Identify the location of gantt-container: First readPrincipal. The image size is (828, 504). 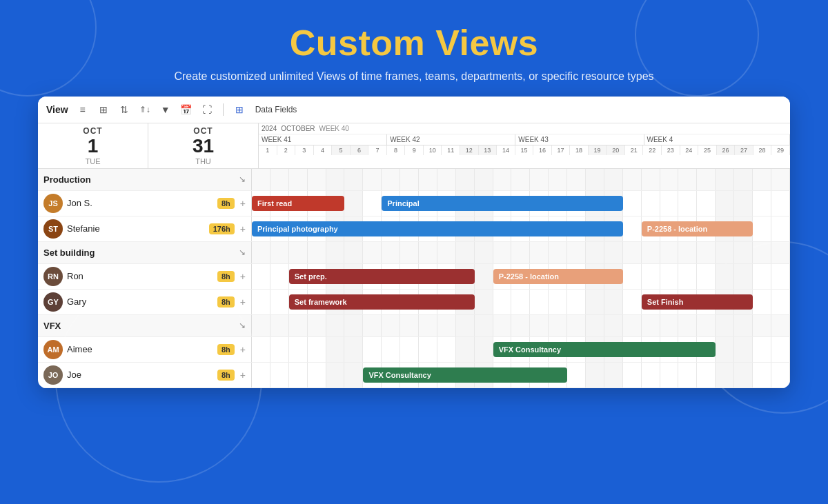
(521, 203).